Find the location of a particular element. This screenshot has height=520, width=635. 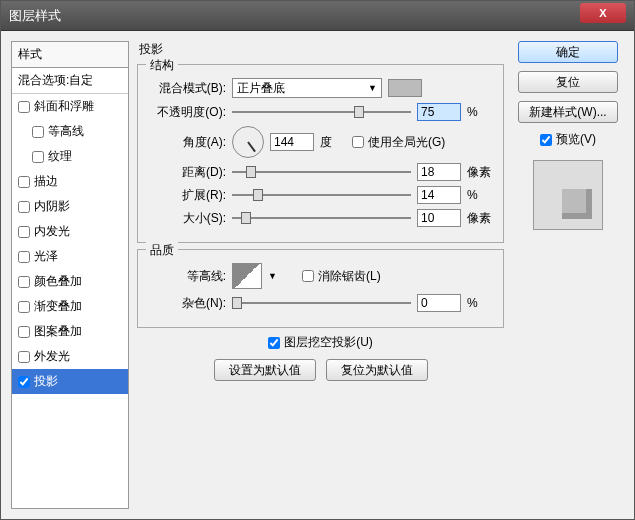

distance-slider is located at coordinates (322, 172).